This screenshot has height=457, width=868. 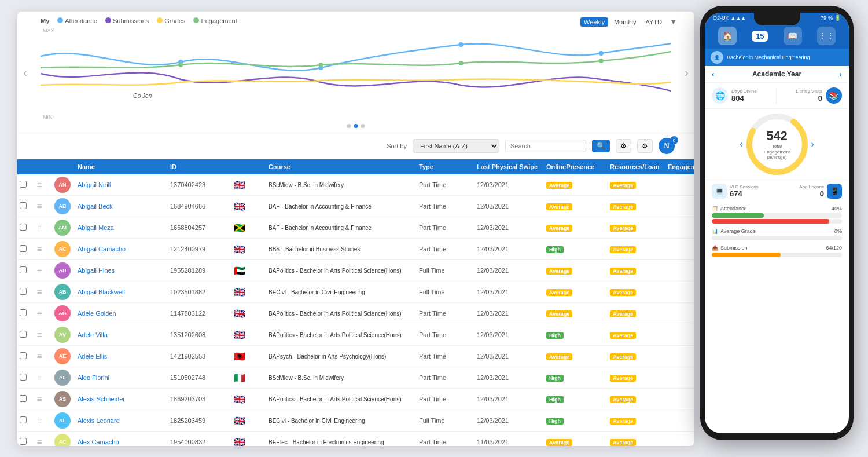 I want to click on settings-button: ⚙, so click(x=645, y=146).